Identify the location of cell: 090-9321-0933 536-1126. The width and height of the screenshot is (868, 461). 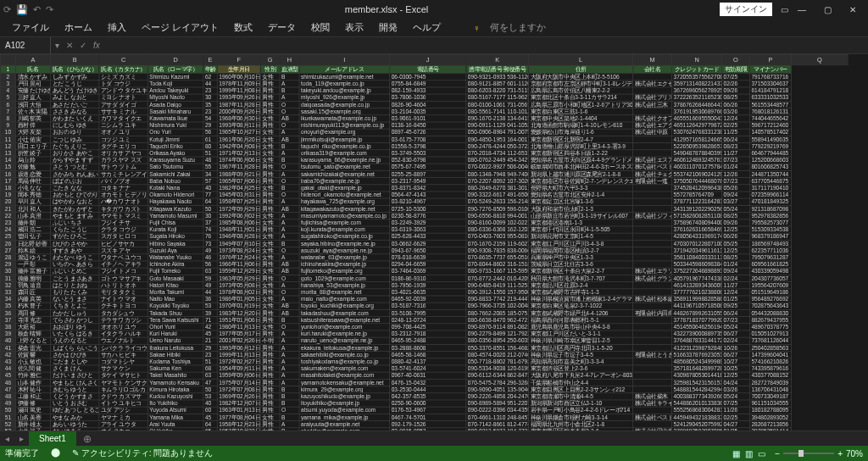
(498, 77).